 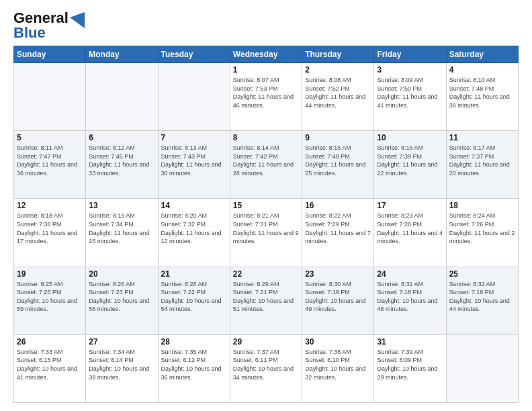 I want to click on calendar-day-cell: 2Sunrise: 8:08 AMSunset: 7:52 PMDaylight…, so click(x=339, y=97).